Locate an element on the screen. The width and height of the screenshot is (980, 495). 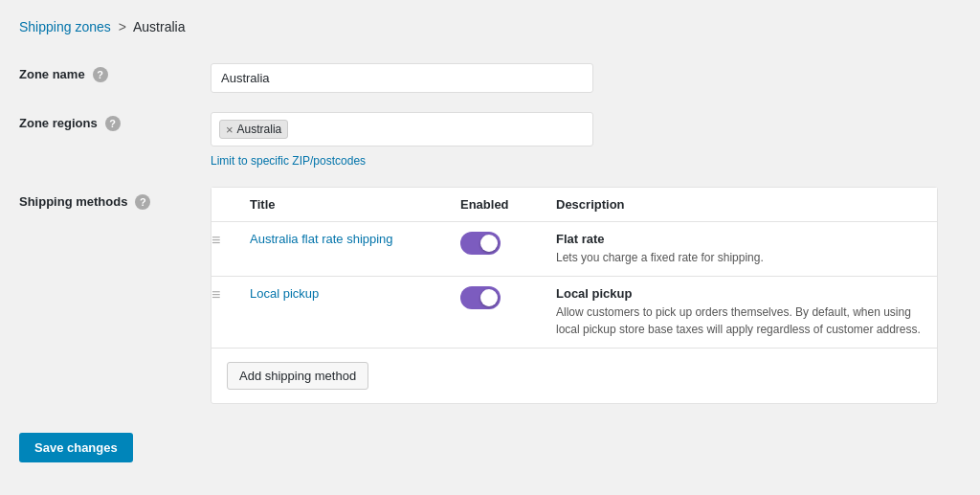
zone-regions-label-cell: Zone regions ? is located at coordinates (115, 140).